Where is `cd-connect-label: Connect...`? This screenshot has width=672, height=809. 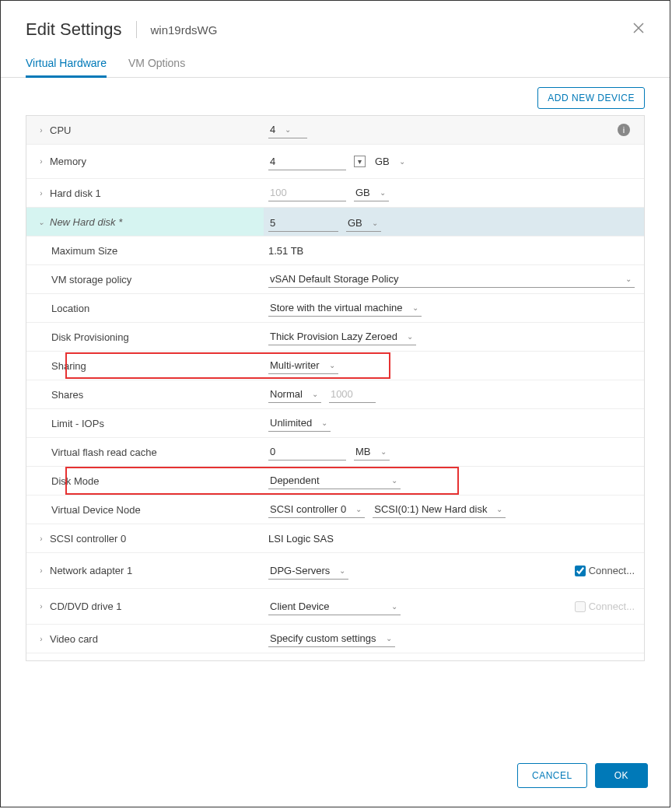 cd-connect-label: Connect... is located at coordinates (611, 607).